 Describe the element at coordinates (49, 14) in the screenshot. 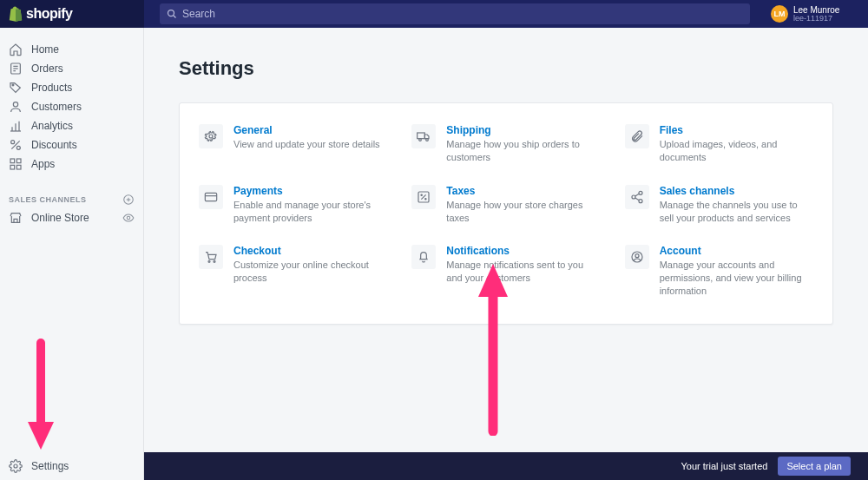

I see `brand-name: shopify` at that location.